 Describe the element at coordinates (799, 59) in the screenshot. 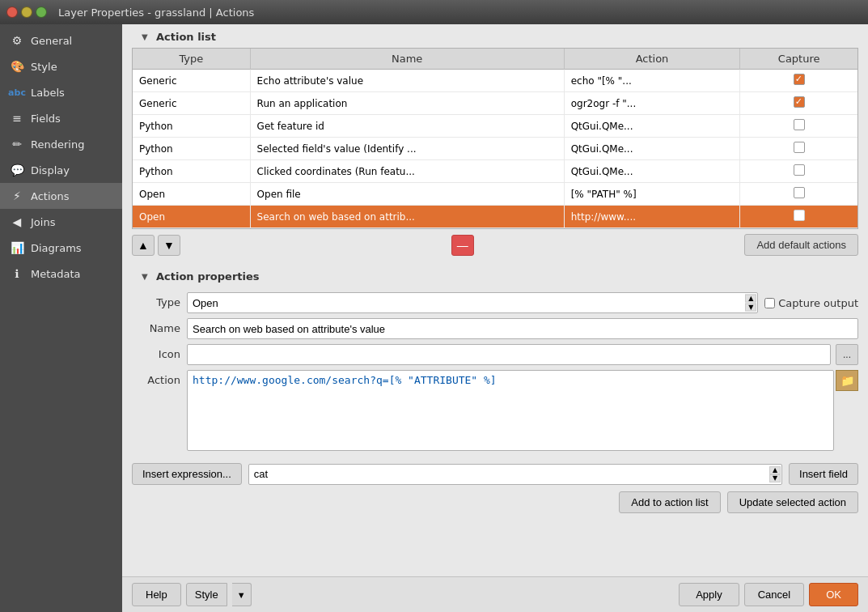

I see `col-capture-header: Capture` at that location.